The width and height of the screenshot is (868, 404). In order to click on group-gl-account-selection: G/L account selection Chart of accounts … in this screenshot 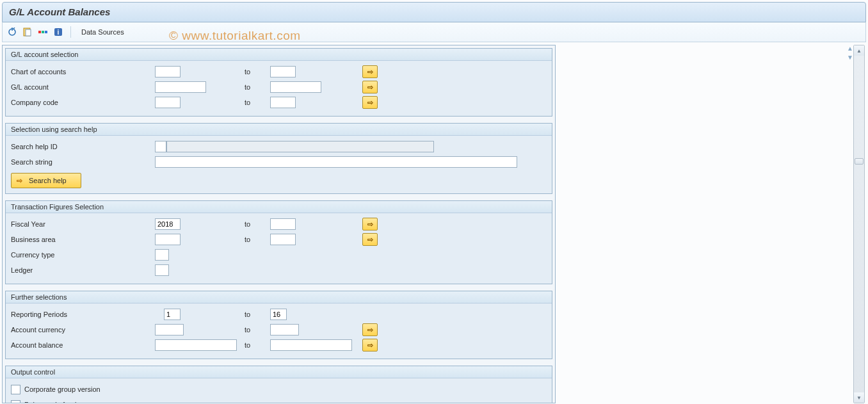, I will do `click(279, 82)`.